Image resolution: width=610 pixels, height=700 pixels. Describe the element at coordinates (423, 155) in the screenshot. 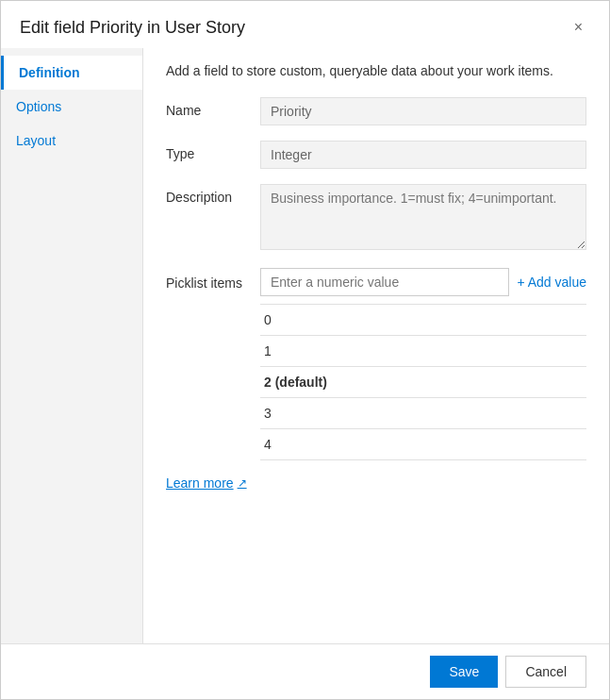

I see `type-field-container` at that location.